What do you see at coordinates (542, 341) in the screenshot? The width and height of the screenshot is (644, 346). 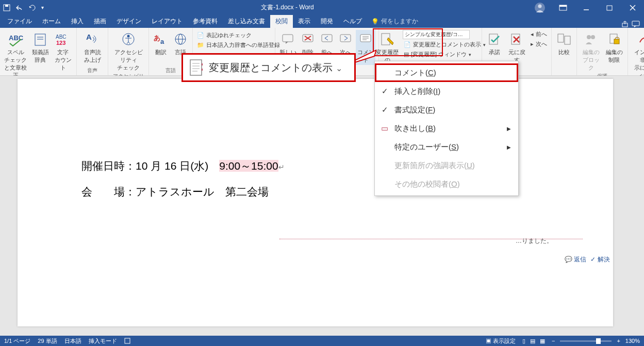 I see `web-layout-icon: ▦` at bounding box center [542, 341].